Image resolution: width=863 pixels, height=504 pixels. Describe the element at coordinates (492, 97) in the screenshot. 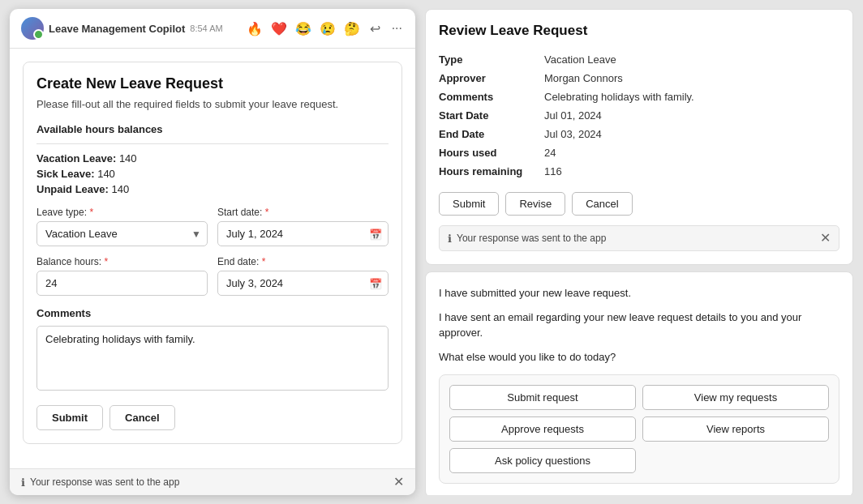

I see `review-comments-label: Comments` at that location.